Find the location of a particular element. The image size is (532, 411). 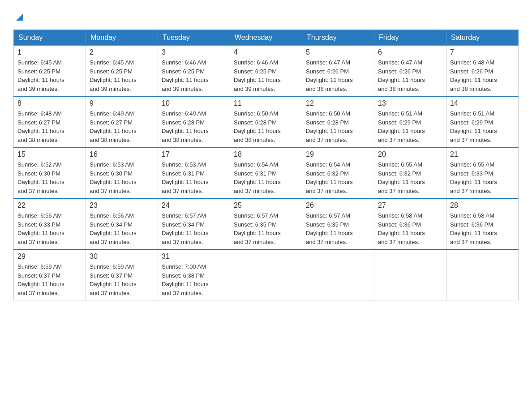

day-info: Sunrise: 6:48 AMSunset: 6:27 PMDaylight:… is located at coordinates (50, 127).